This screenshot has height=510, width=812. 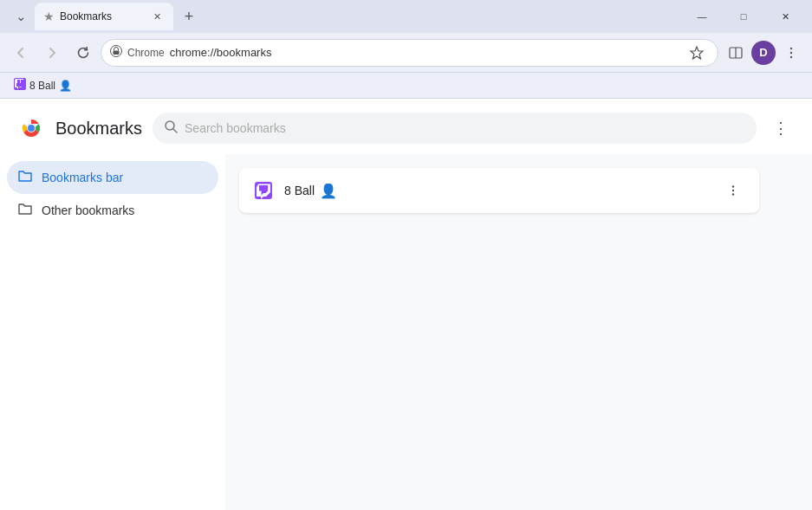 I want to click on new-tab-button: +, so click(x=189, y=16).